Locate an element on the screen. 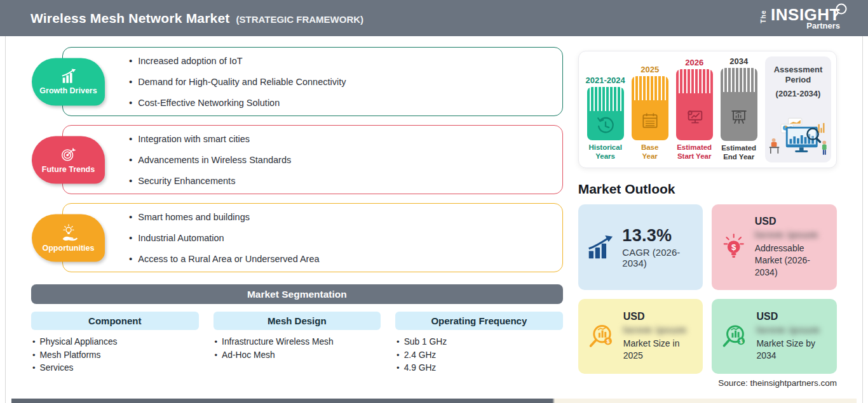 The image size is (868, 403). segment-item: Sub 1 GHz is located at coordinates (426, 343).